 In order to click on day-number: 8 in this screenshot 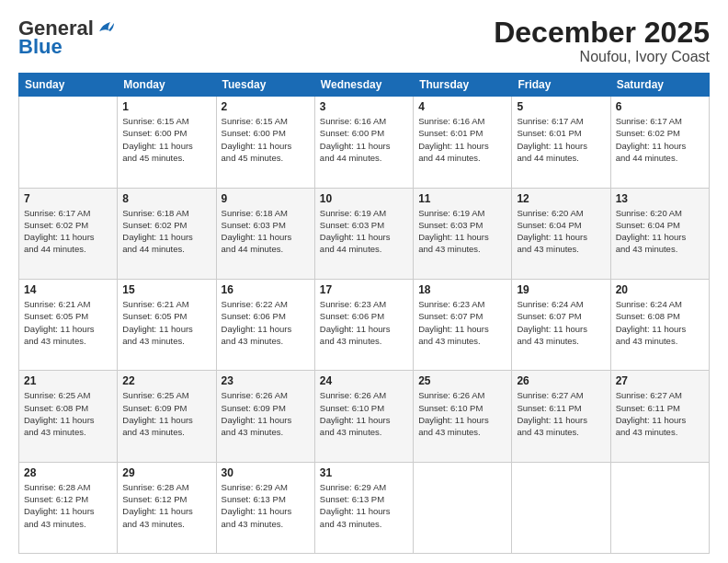, I will do `click(166, 199)`.